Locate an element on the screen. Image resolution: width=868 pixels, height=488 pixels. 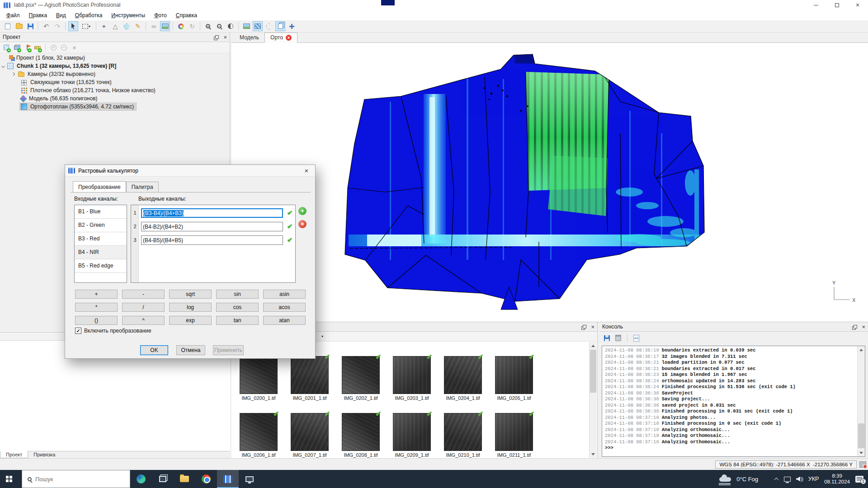
show-images-icon is located at coordinates (165, 26).